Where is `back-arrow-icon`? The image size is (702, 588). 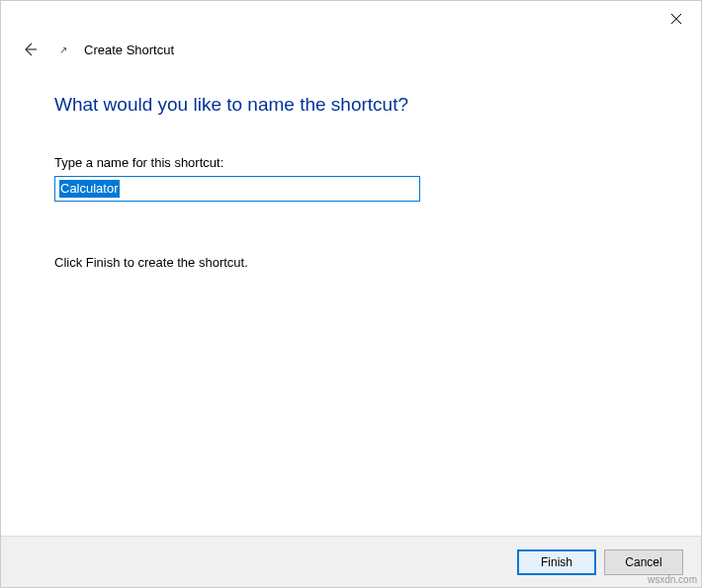 back-arrow-icon is located at coordinates (30, 49).